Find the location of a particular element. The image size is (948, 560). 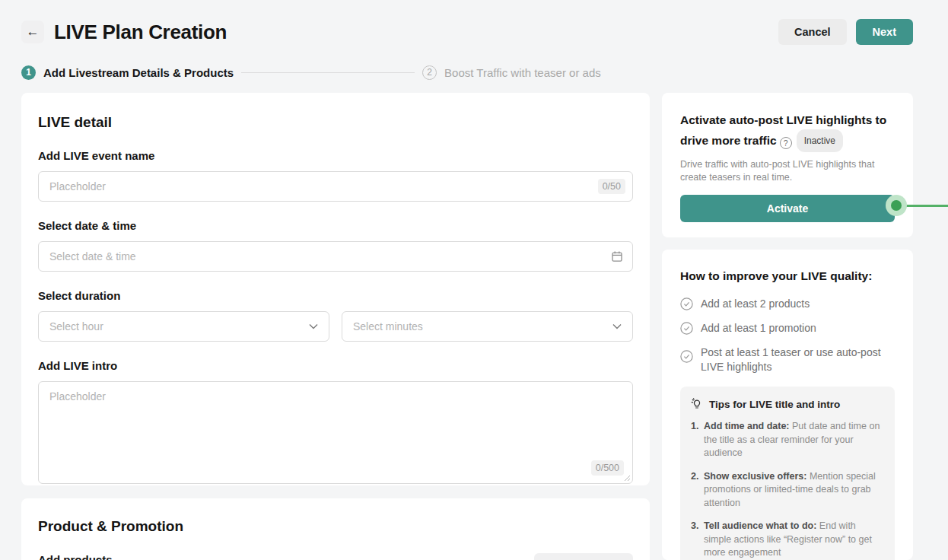

add-products-label: Add products is located at coordinates (75, 557).